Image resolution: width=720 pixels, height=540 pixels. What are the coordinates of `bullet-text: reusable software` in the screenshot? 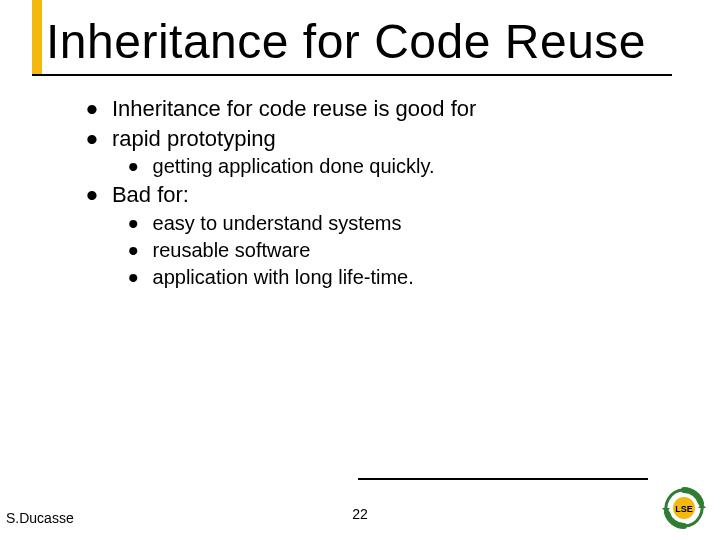 It's located at (232, 250).